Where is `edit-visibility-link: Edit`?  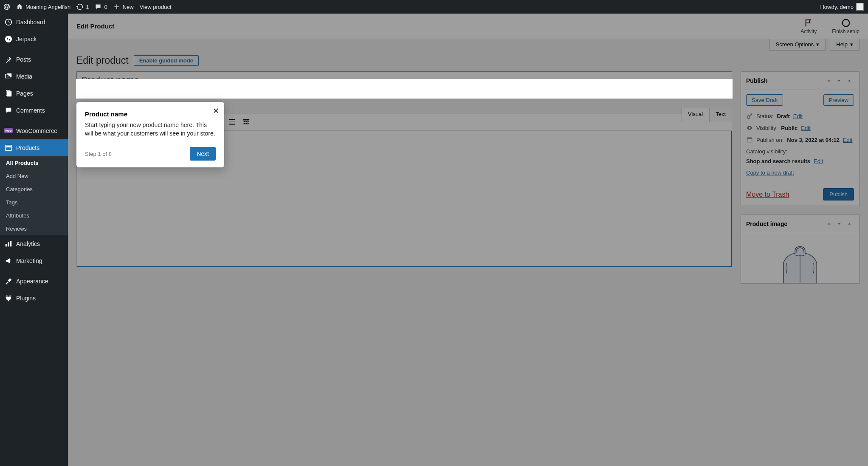
edit-visibility-link: Edit is located at coordinates (806, 128).